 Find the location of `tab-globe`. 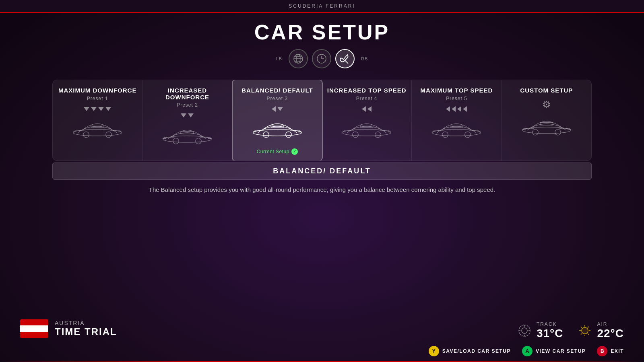

tab-globe is located at coordinates (298, 59).